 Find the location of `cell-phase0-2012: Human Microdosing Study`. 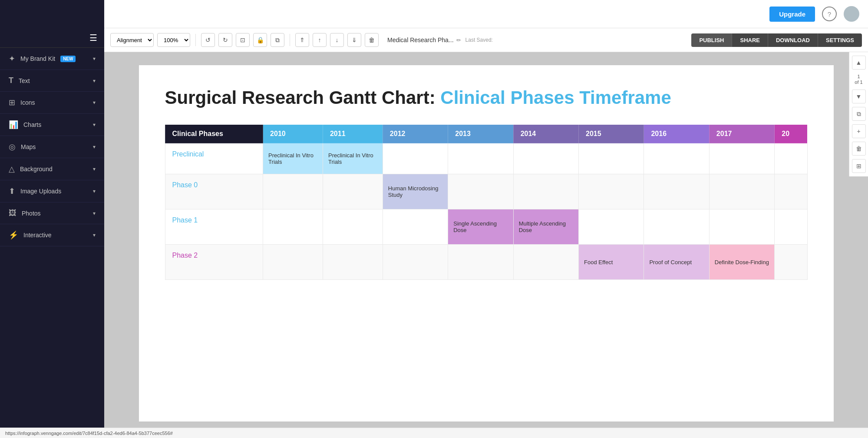

cell-phase0-2012: Human Microdosing Study is located at coordinates (415, 192).